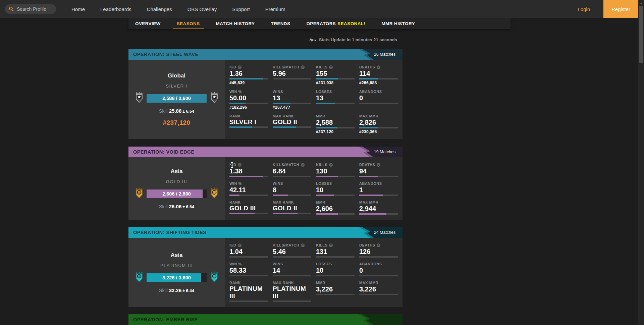 The height and width of the screenshot is (325, 644). What do you see at coordinates (584, 9) in the screenshot?
I see `login-button: Login` at bounding box center [584, 9].